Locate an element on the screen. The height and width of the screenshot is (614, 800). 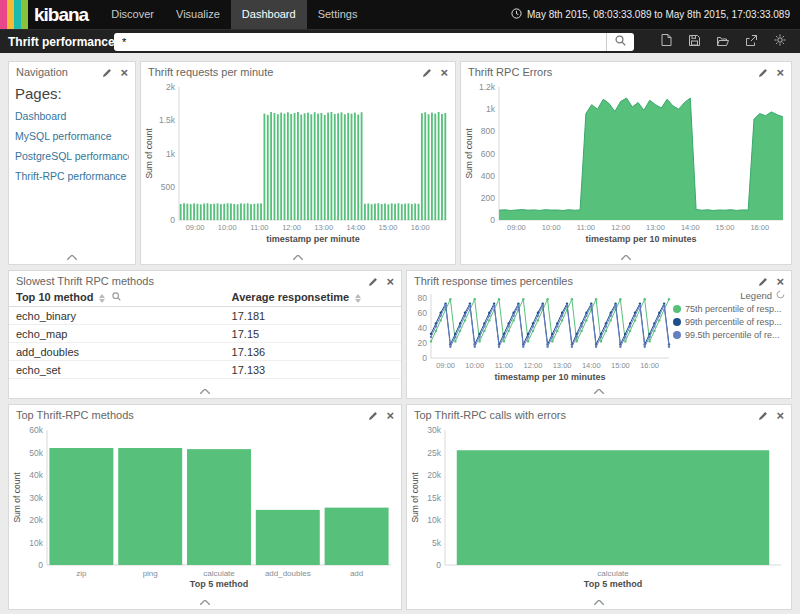
legend-item: 99th percentile of resp... is located at coordinates (729, 322).